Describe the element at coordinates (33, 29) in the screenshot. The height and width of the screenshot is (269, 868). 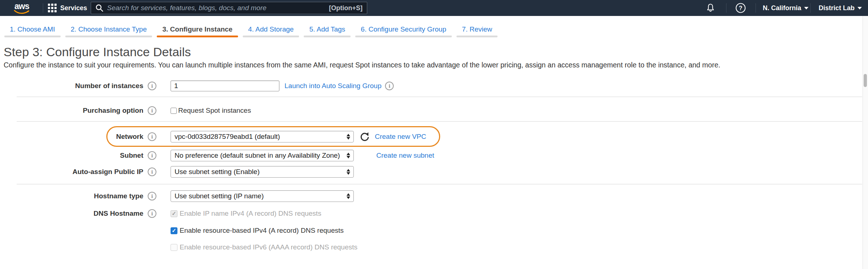
I see `tab-label: 1. Choose AMI` at that location.